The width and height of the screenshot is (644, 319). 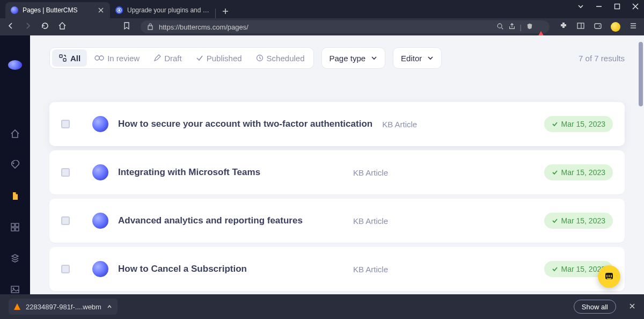 I want to click on filter-published: Published, so click(x=219, y=58).